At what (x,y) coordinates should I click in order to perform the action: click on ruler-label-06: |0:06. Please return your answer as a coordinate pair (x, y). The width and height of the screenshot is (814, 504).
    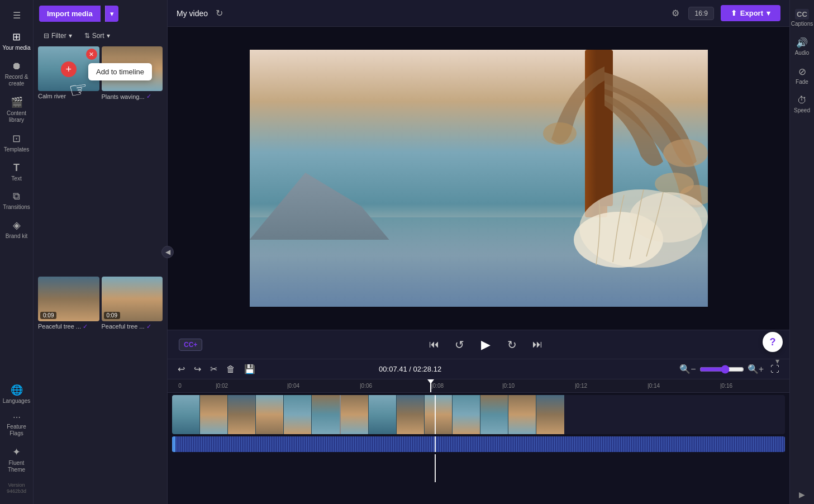
    Looking at the image, I should click on (366, 386).